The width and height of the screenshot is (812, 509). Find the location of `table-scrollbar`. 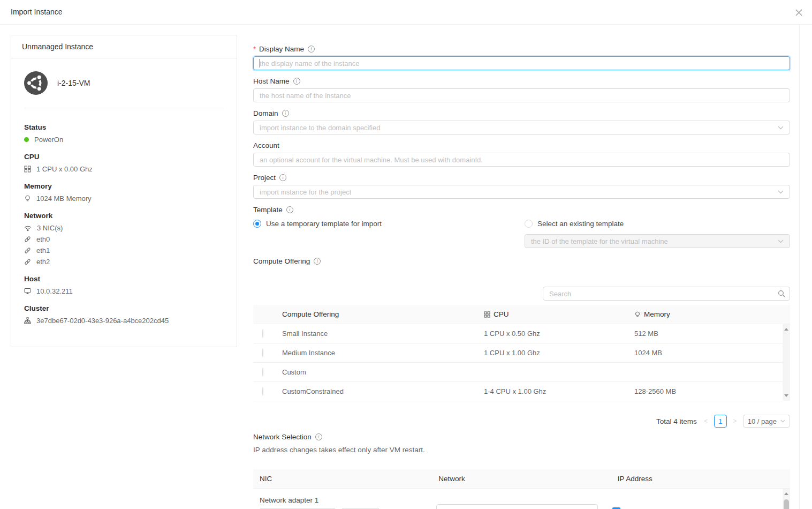

table-scrollbar is located at coordinates (786, 362).